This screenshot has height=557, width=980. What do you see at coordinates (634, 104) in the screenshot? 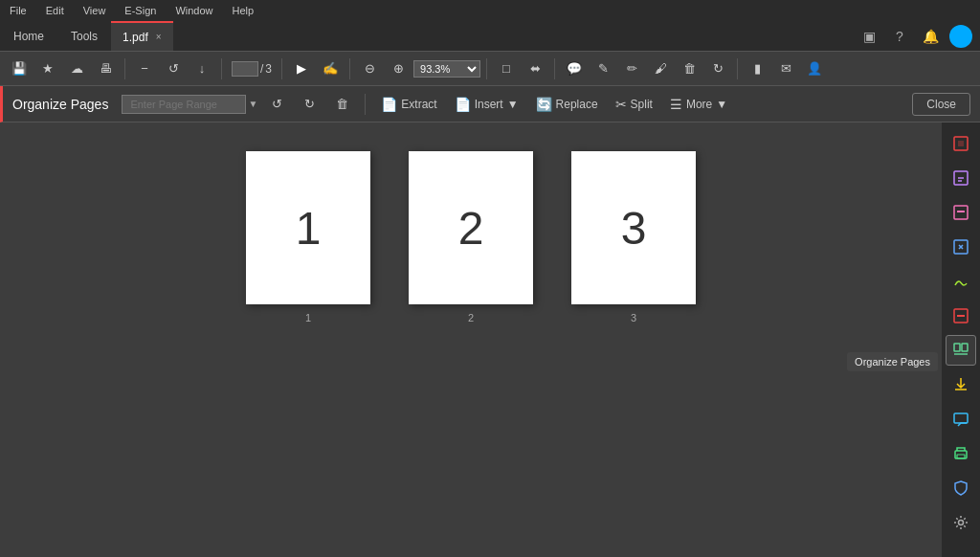
I see `split-button: ✂ Split` at bounding box center [634, 104].